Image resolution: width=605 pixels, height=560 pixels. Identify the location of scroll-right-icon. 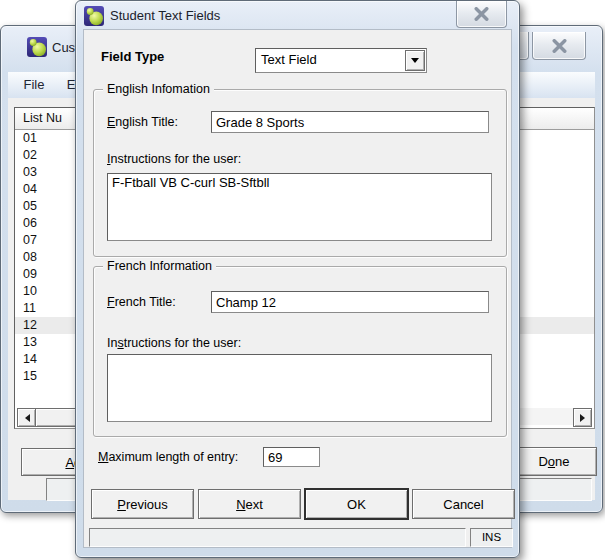
(584, 418).